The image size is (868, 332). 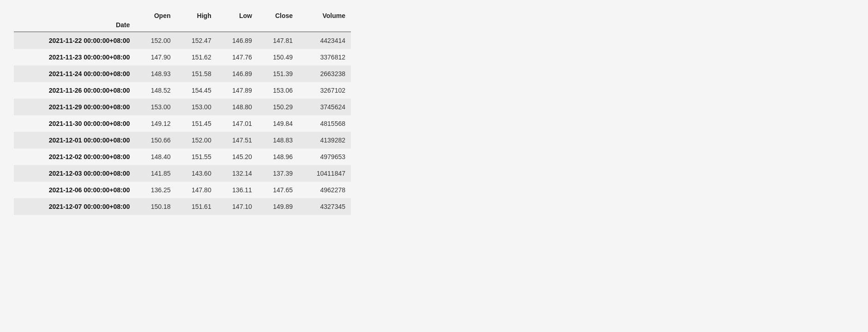 What do you see at coordinates (75, 207) in the screenshot?
I see `cell-date: 2021-12-07 00:00:00+08:00` at bounding box center [75, 207].